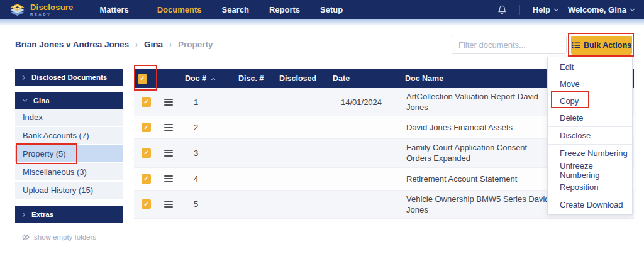 The height and width of the screenshot is (266, 644). I want to click on column-doc-number: Doc #, so click(208, 79).